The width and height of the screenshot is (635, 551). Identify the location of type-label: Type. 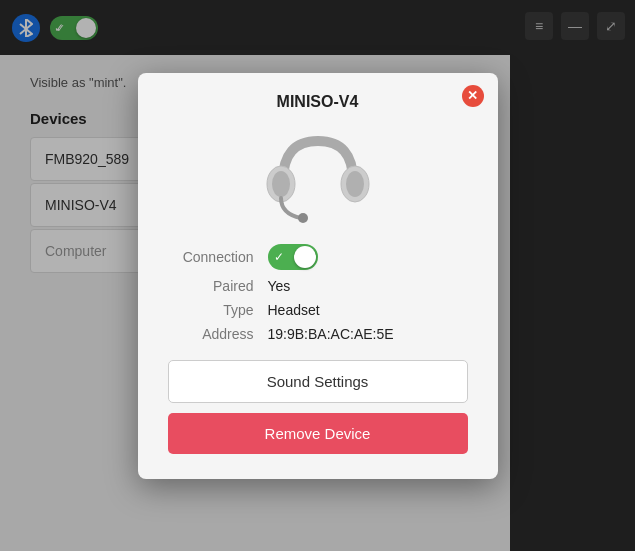
(218, 310).